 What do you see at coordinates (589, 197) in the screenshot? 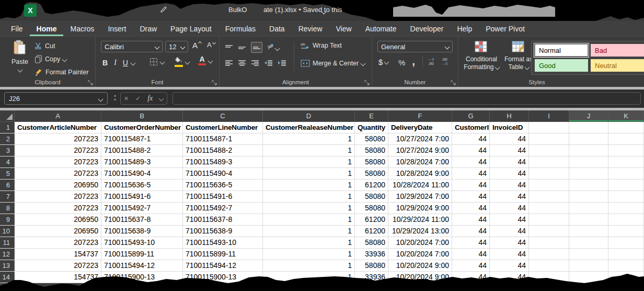
I see `cell-J7` at bounding box center [589, 197].